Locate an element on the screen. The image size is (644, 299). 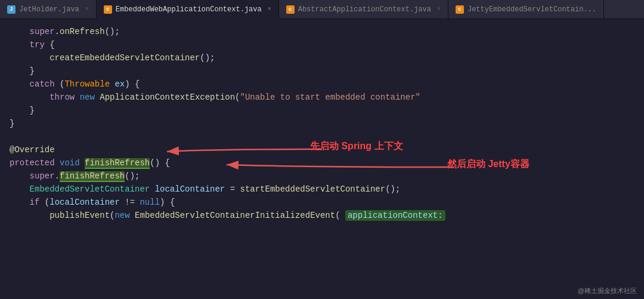
code-line-11: super.finishRefresh(); is located at coordinates (322, 176).